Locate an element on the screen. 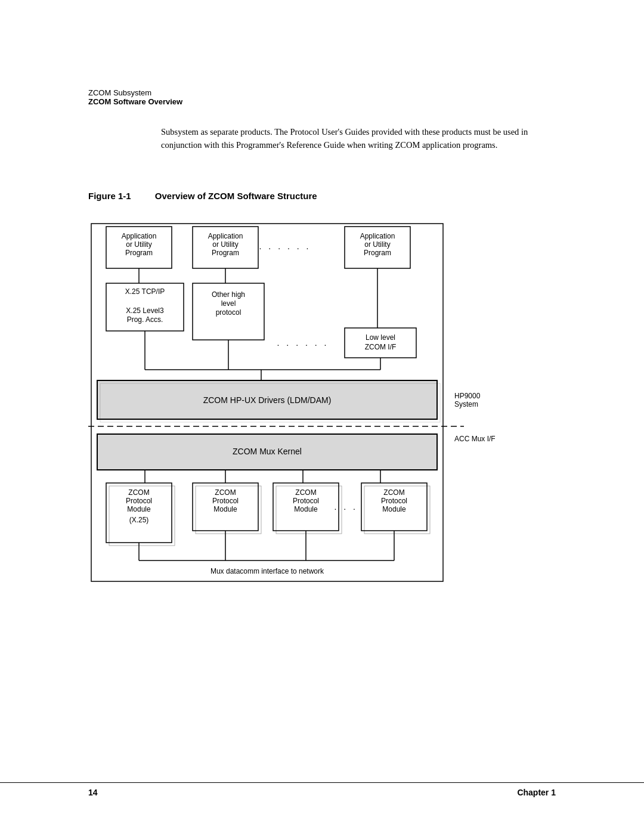 The height and width of the screenshot is (833, 644). svg-text: ZCOM I/F is located at coordinates (380, 347).